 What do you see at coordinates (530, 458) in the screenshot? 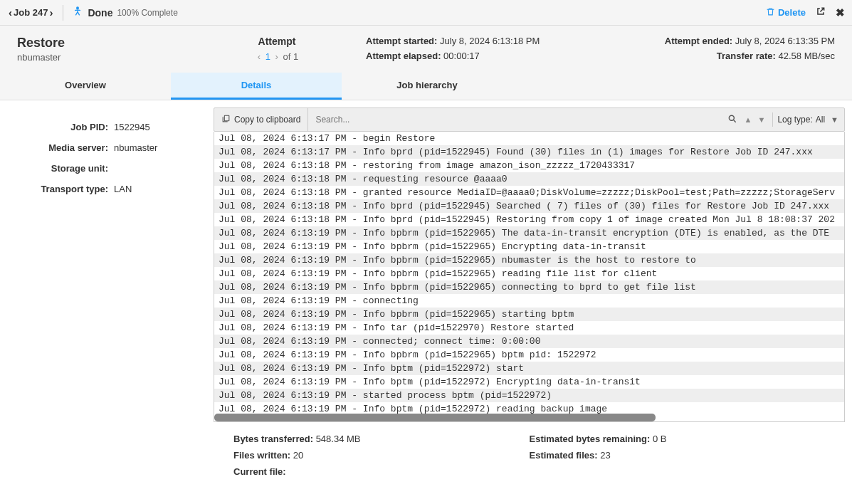
I see `footer-stats: Bytes transferred: 548.34 MB Files writt…` at bounding box center [530, 458].